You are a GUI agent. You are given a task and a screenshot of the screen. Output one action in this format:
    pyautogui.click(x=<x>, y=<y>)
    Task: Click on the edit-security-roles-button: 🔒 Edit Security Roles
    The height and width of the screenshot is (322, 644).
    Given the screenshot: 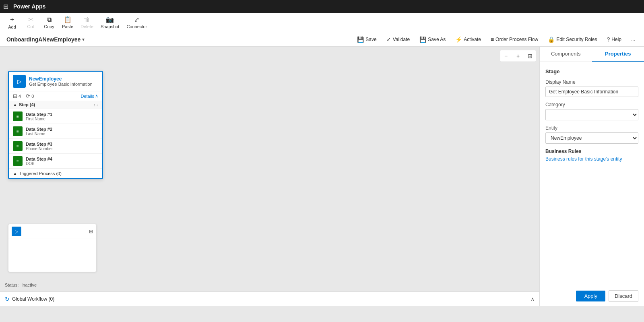 What is the action you would take?
    pyautogui.click(x=572, y=39)
    